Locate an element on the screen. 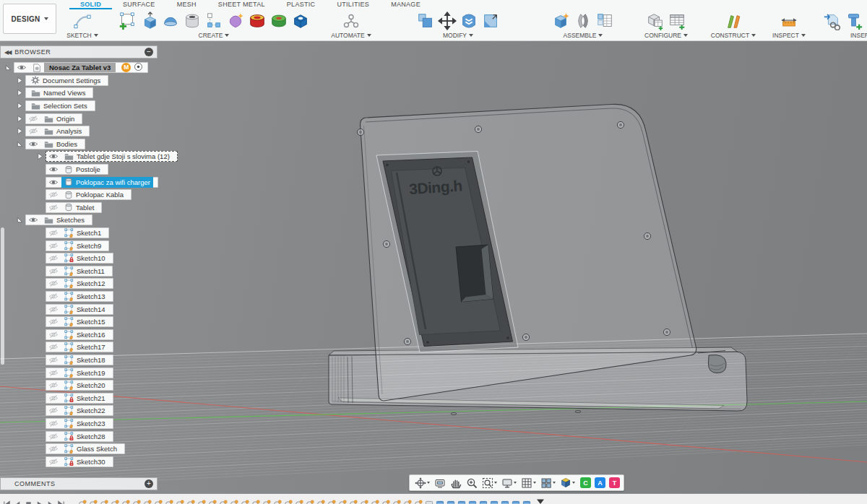  browser-node-sketch16: Sketch16 is located at coordinates (79, 335).